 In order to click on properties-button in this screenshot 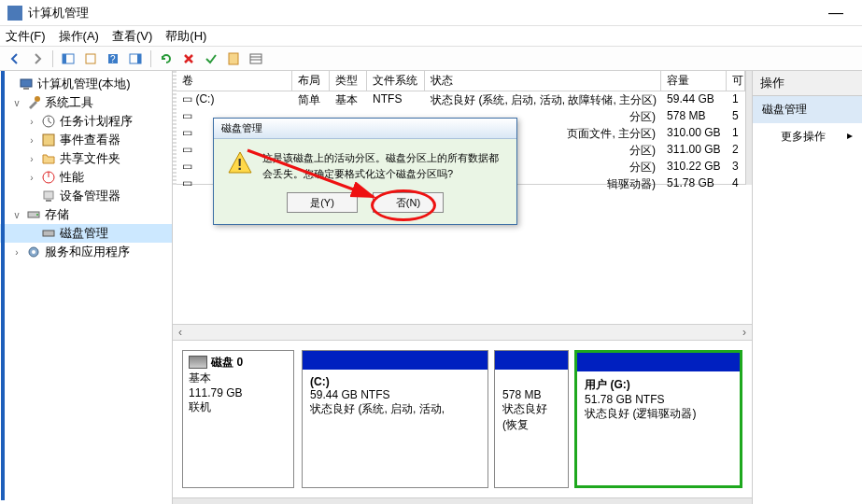, I will do `click(91, 59)`.